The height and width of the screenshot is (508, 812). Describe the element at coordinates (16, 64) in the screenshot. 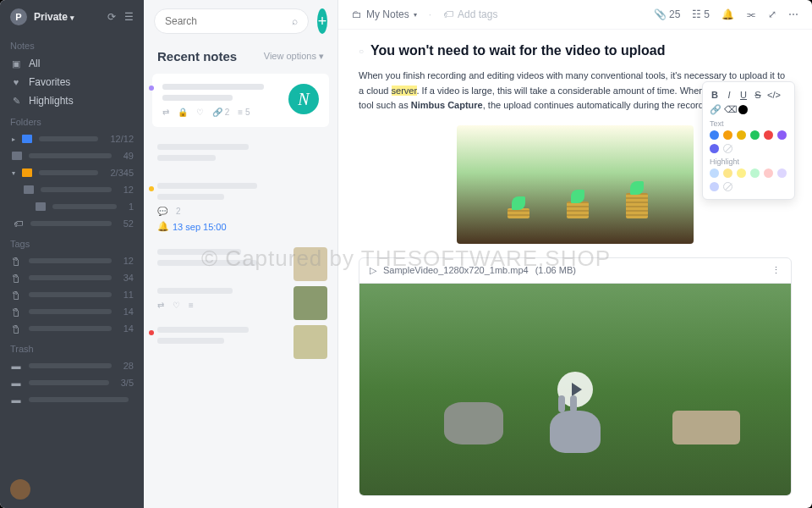

I see `all-icon: ▣` at that location.